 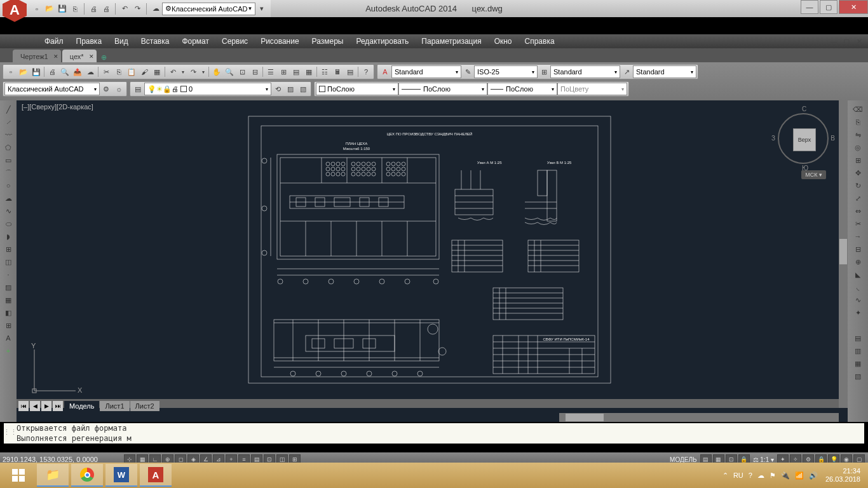 I want to click on explode-icon: ✦, so click(x=858, y=313).